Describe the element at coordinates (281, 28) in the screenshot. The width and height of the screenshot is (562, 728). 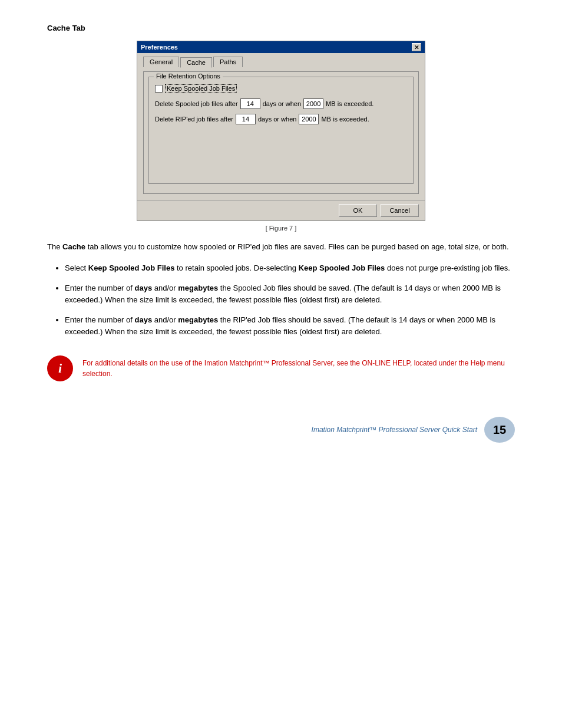
I see `page-heading: Cache Tab` at that location.